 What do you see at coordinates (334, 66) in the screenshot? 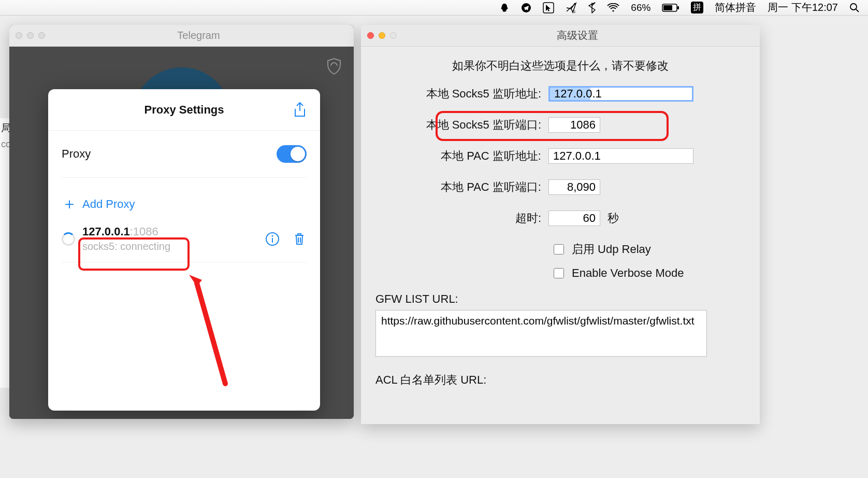
I see `shield-privacy-icon` at bounding box center [334, 66].